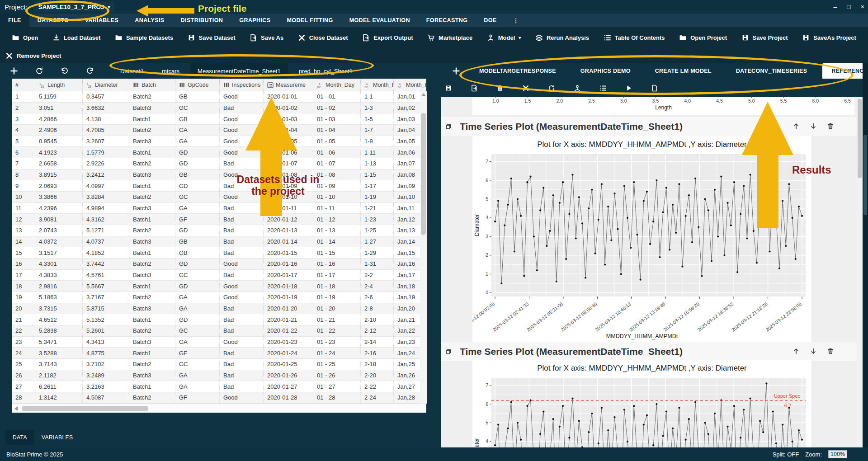 The image size is (868, 461). Describe the element at coordinates (377, 85) in the screenshot. I see `column-header-month-day: ABCMonth_Day` at that location.